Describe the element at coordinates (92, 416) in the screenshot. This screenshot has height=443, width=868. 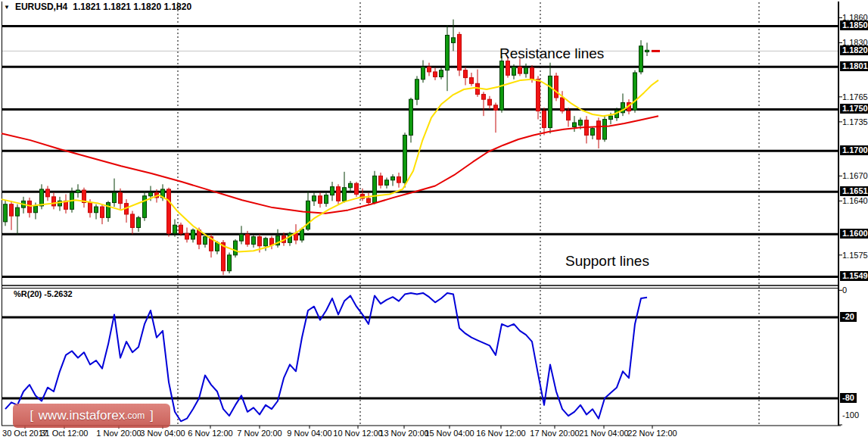
I see `instaforex-watermark: [ www.instaforex .com ]` at that location.